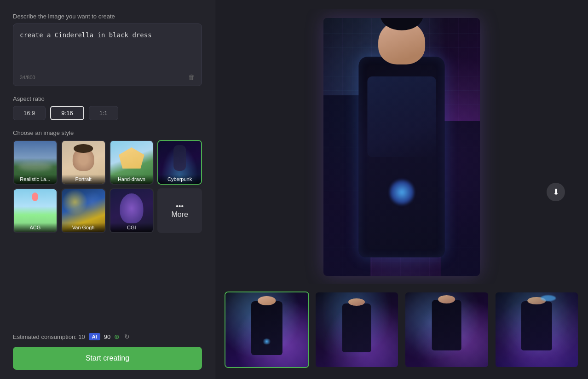 This screenshot has width=588, height=379. Describe the element at coordinates (84, 227) in the screenshot. I see `style-label-van-gogh: Van Gogh` at that location.